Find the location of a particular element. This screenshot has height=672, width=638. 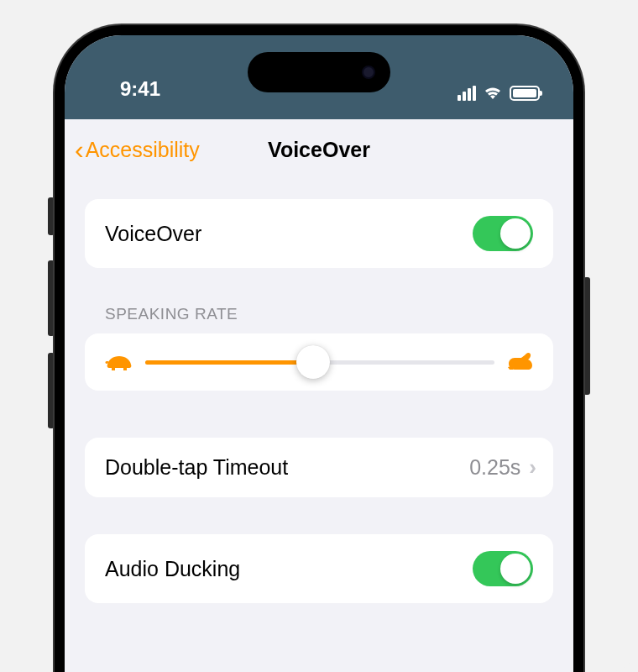

chevron-left-icon: ‹ is located at coordinates (79, 150).